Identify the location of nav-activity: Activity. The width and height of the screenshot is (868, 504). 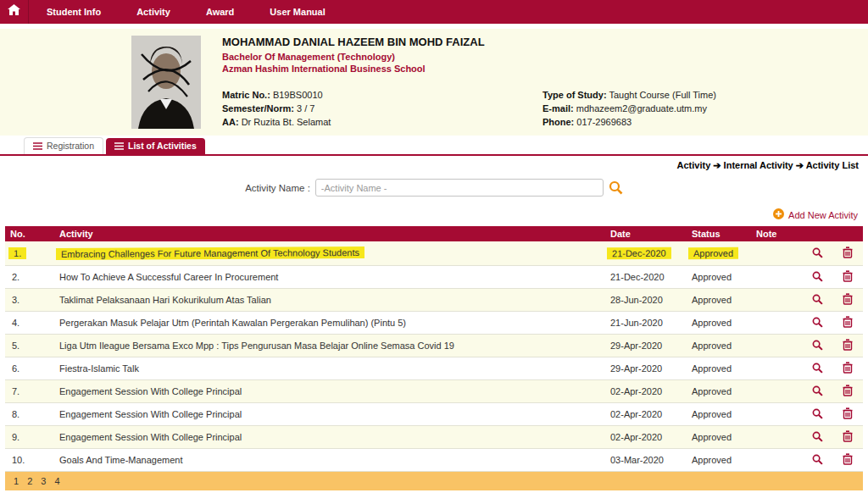
(153, 12).